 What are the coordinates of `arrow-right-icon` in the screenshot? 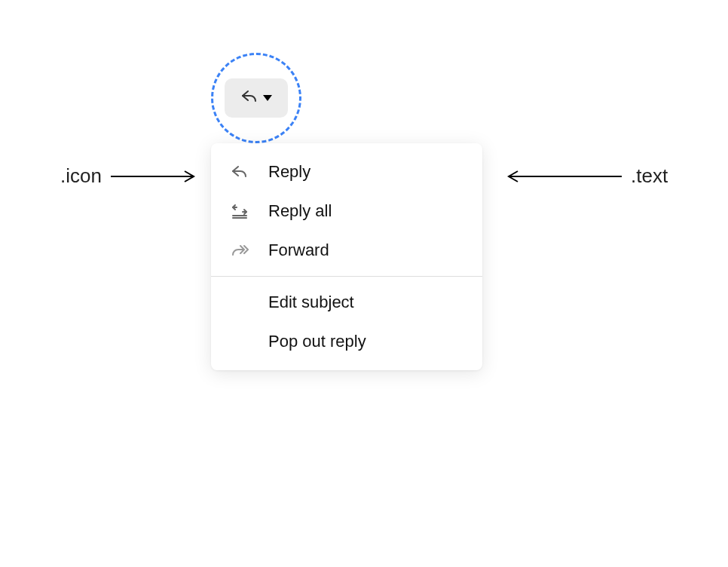 It's located at (156, 176).